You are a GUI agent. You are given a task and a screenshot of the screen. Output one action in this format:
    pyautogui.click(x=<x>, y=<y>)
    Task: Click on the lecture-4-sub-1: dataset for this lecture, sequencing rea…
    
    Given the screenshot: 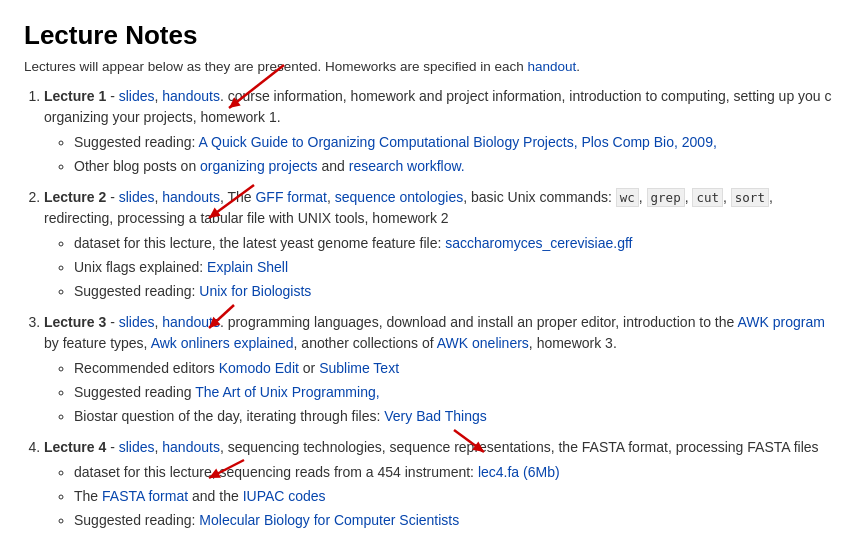 What is the action you would take?
    pyautogui.click(x=454, y=472)
    